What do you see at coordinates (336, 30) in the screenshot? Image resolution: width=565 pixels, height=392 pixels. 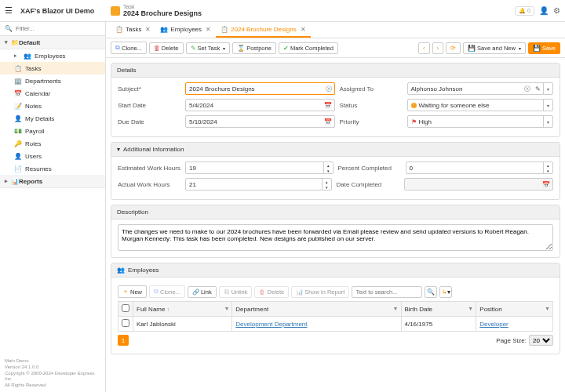 I see `tab-bar: 📋Tasks✕ 👥Employees✕ 📋2024 Brochure Desig…` at bounding box center [336, 30].